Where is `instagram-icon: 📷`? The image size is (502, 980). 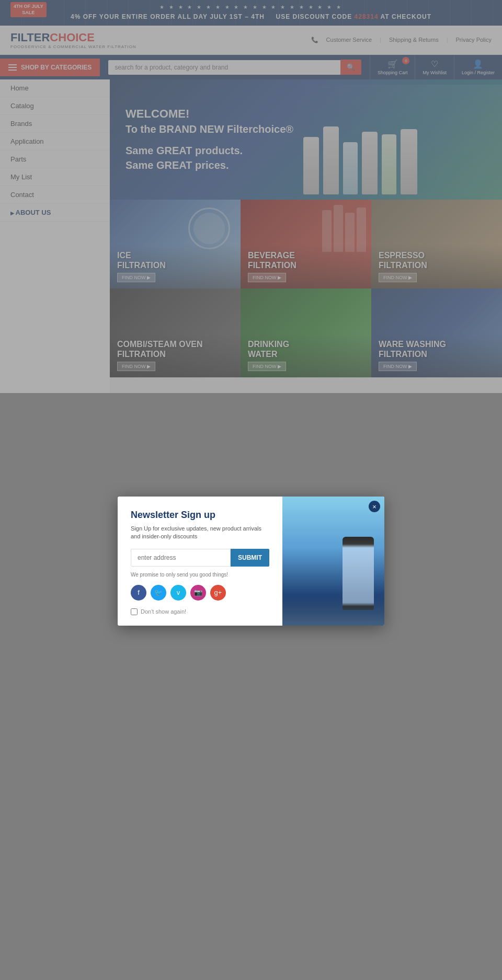
instagram-icon: 📷 is located at coordinates (198, 593).